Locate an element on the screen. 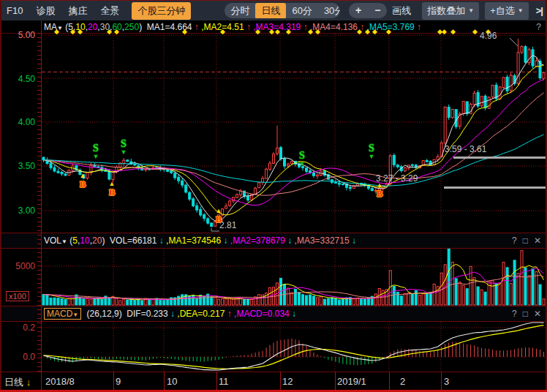 This screenshot has height=392, width=547. vol-row-params-close: ) is located at coordinates (105, 241).